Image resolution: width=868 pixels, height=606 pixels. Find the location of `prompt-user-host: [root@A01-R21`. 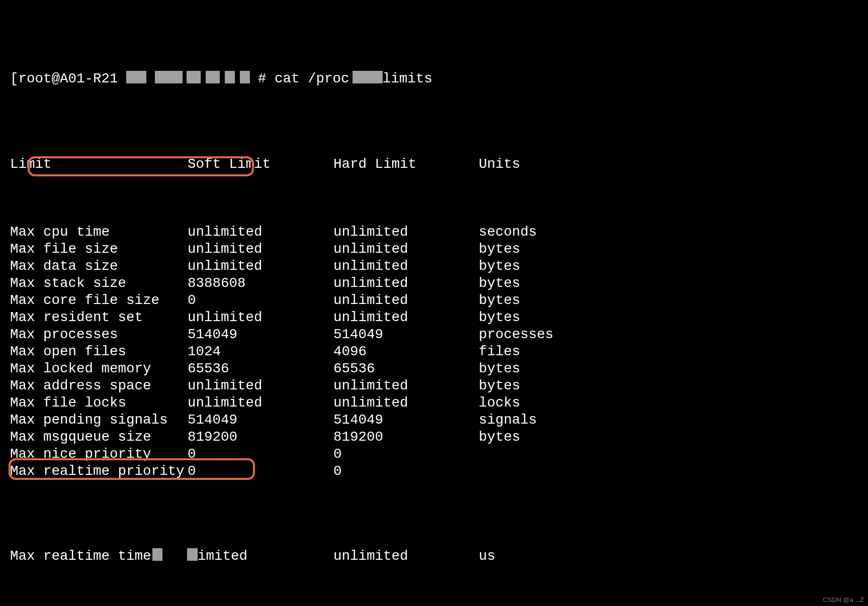

prompt-user-host: [root@A01-R21 is located at coordinates (64, 78).